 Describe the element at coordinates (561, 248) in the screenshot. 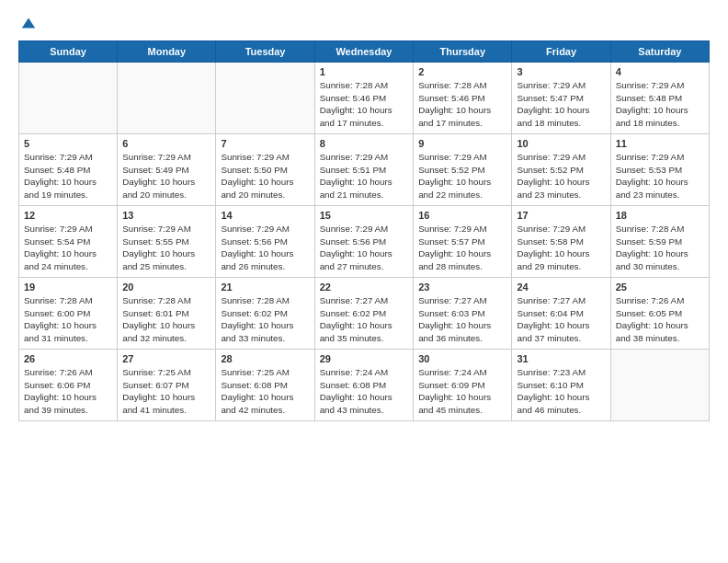

I see `day-info: Sunrise: 7:29 AM Sunset: 5:58 PM Dayligh…` at that location.